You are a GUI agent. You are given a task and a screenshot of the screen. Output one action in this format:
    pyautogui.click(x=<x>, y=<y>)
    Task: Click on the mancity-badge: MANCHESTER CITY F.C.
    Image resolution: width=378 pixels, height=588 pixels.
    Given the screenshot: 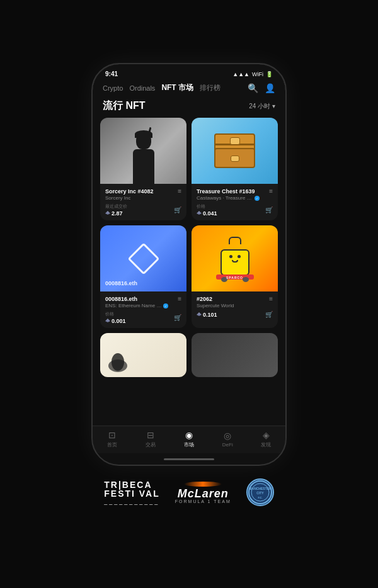 What is the action you would take?
    pyautogui.click(x=260, y=492)
    